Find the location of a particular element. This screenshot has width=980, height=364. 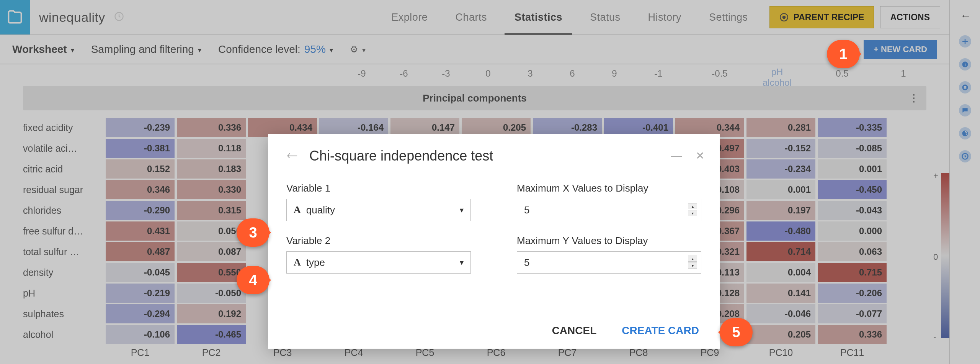

variable2-label: Variable 2 is located at coordinates (379, 241).